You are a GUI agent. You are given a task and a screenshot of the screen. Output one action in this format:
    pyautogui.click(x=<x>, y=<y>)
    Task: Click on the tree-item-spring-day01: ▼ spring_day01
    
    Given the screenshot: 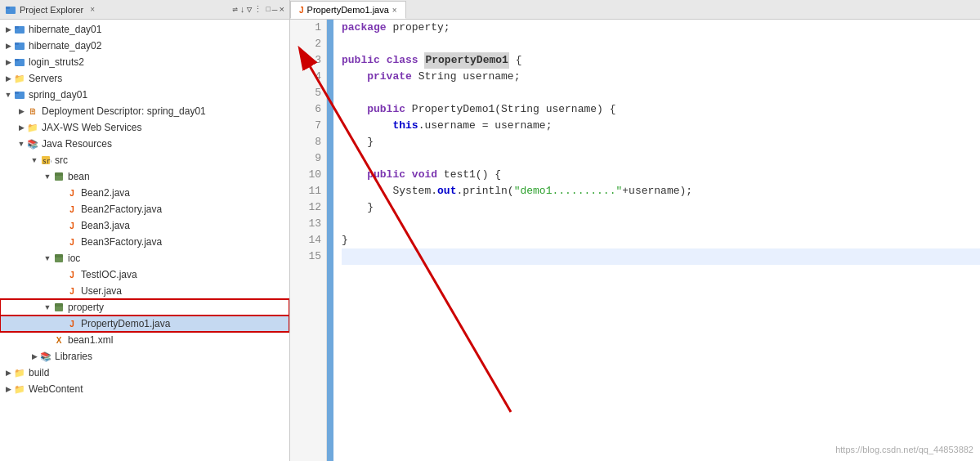 What is the action you would take?
    pyautogui.click(x=145, y=95)
    